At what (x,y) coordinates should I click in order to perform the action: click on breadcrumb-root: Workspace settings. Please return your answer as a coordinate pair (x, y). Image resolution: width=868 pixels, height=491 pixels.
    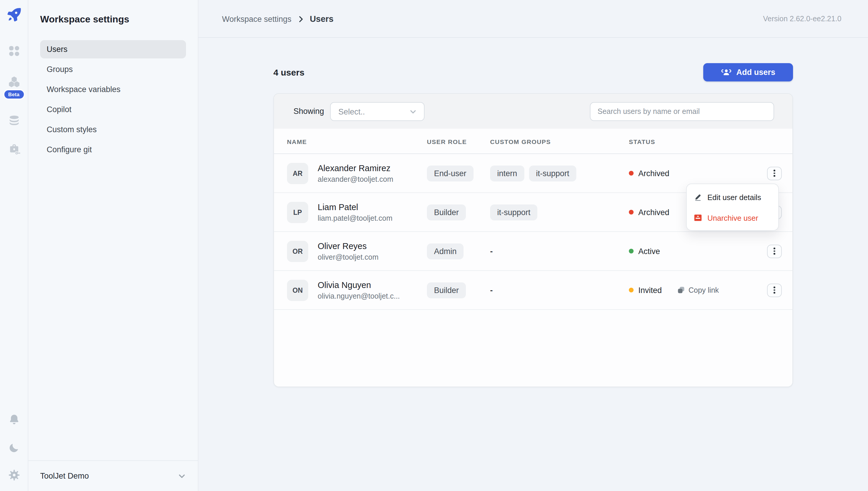
    Looking at the image, I should click on (257, 19).